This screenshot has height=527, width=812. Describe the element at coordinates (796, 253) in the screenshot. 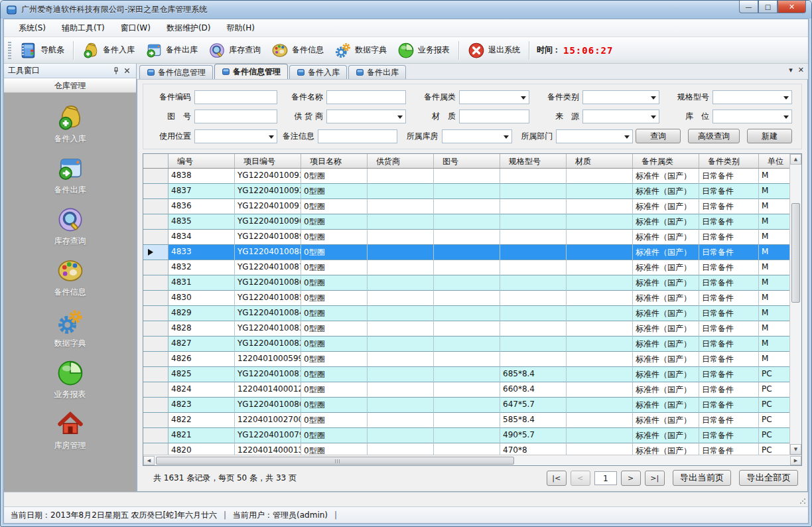

I see `vertical-scroll-thumb` at that location.